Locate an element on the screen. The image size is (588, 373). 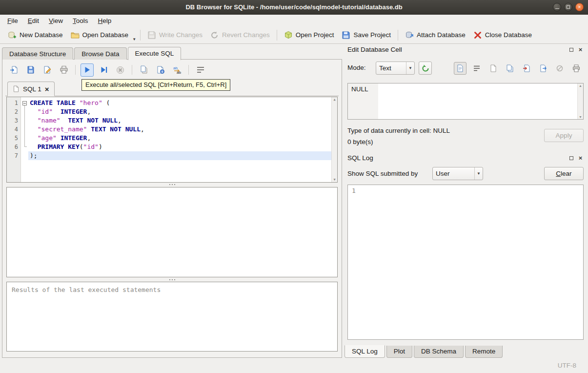
open-project-icon is located at coordinates (288, 35).